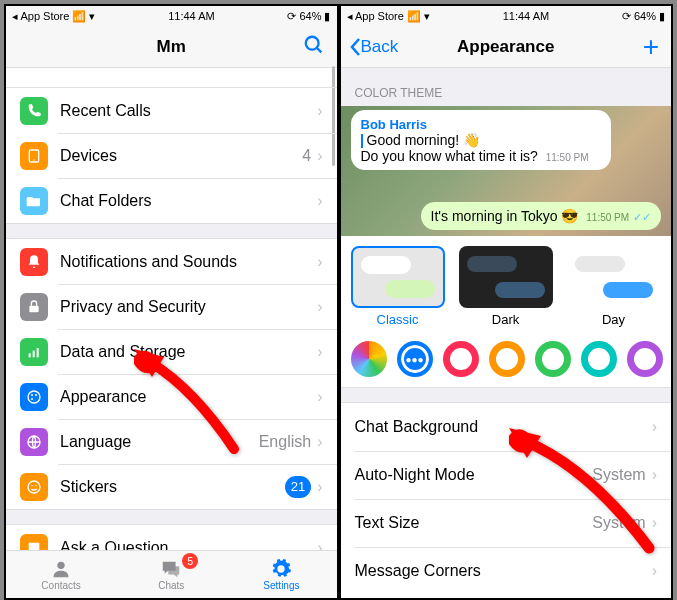 The image size is (677, 600). I want to click on row-detail: 4, so click(306, 156).